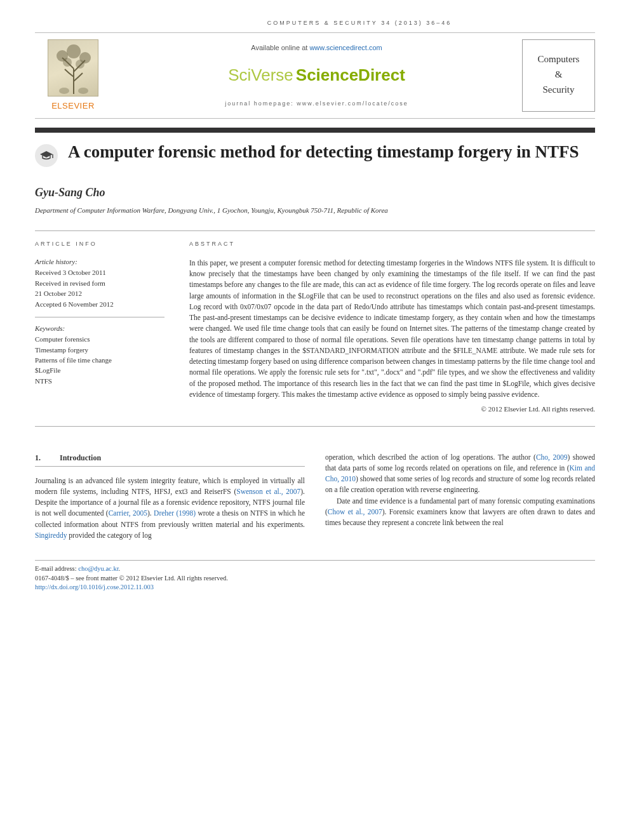 The width and height of the screenshot is (630, 840). Describe the element at coordinates (103, 350) in the screenshot. I see `keyword-item: Timestamp forgery` at that location.